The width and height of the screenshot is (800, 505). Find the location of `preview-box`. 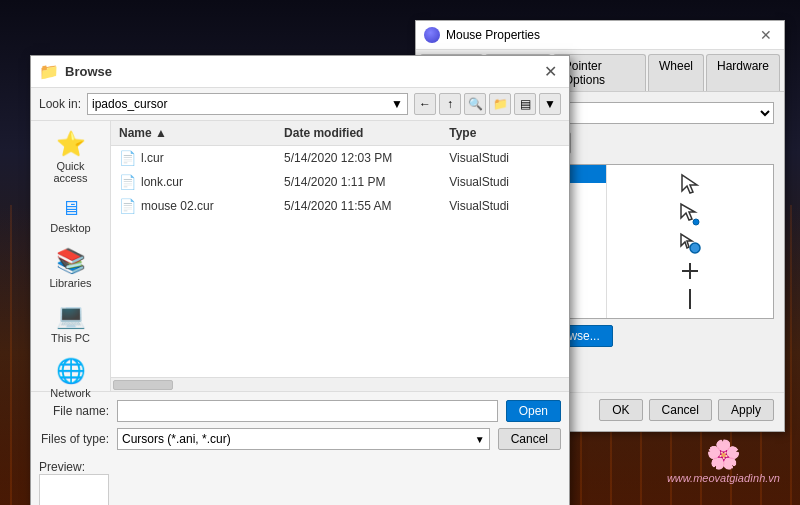

preview-box is located at coordinates (74, 490).